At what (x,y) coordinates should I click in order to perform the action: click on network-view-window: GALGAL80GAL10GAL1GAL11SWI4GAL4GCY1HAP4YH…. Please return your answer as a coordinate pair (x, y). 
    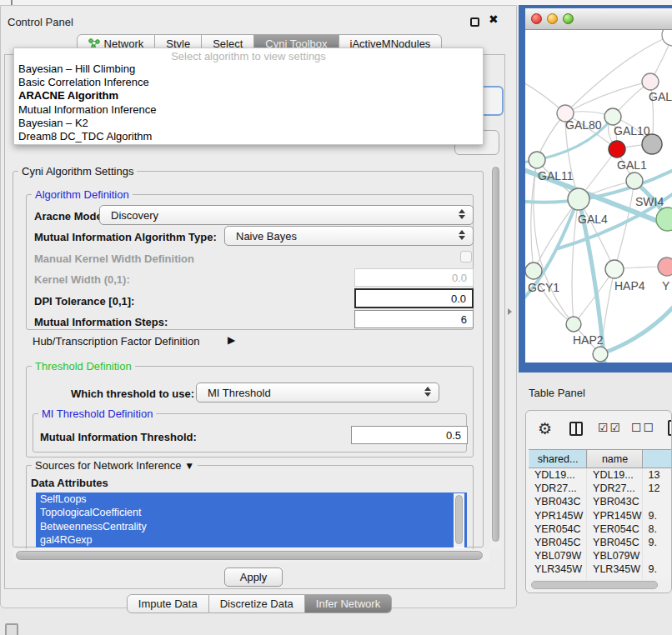
    Looking at the image, I should click on (595, 188).